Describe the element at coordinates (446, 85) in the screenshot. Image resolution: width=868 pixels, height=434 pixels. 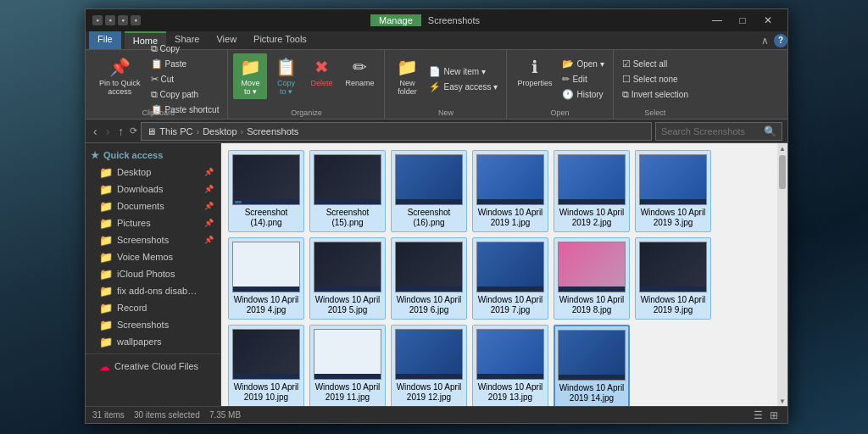
I see `ribbon-group-new: 📁 New folder 📄 New item ▾ ⚡ Easy access …` at that location.